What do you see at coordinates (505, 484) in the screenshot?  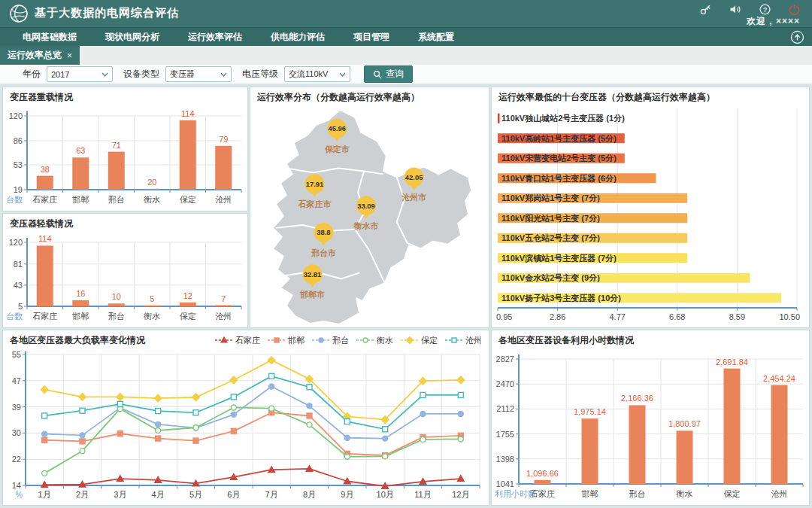 I see `svg-text: 1041` at bounding box center [505, 484].